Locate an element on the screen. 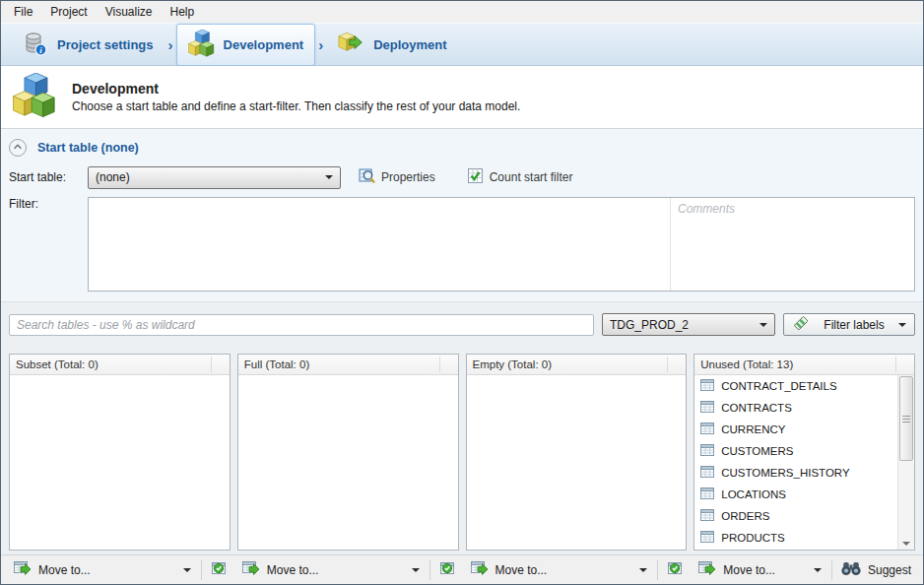 This screenshot has width=924, height=585. vertical-scrollbar is located at coordinates (906, 463).